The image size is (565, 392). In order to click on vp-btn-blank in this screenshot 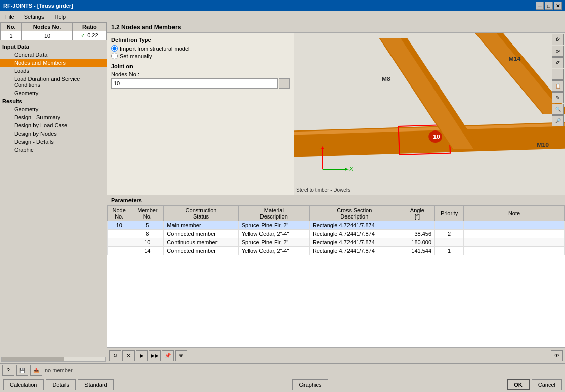, I will do `click(558, 74)`.